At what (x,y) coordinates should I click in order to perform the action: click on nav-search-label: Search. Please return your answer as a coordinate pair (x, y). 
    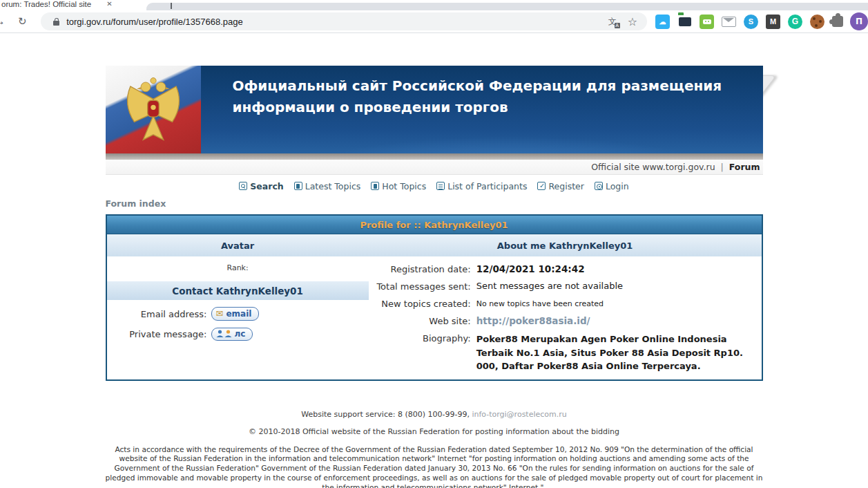
    Looking at the image, I should click on (267, 187).